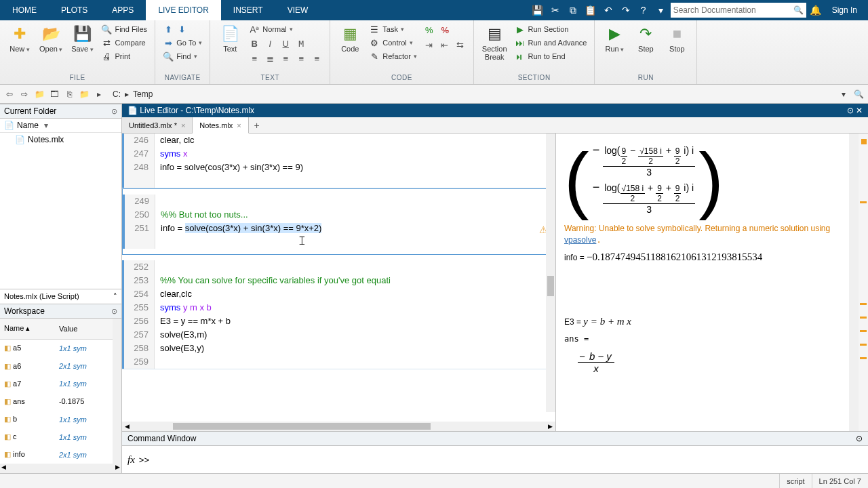 The width and height of the screenshot is (868, 488). Describe the element at coordinates (854, 282) in the screenshot. I see `output-vscroll` at that location.